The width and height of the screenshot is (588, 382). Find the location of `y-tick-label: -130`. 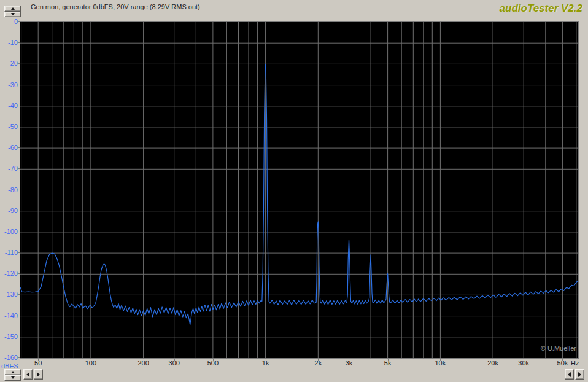

y-tick-label: -130 is located at coordinates (9, 295).